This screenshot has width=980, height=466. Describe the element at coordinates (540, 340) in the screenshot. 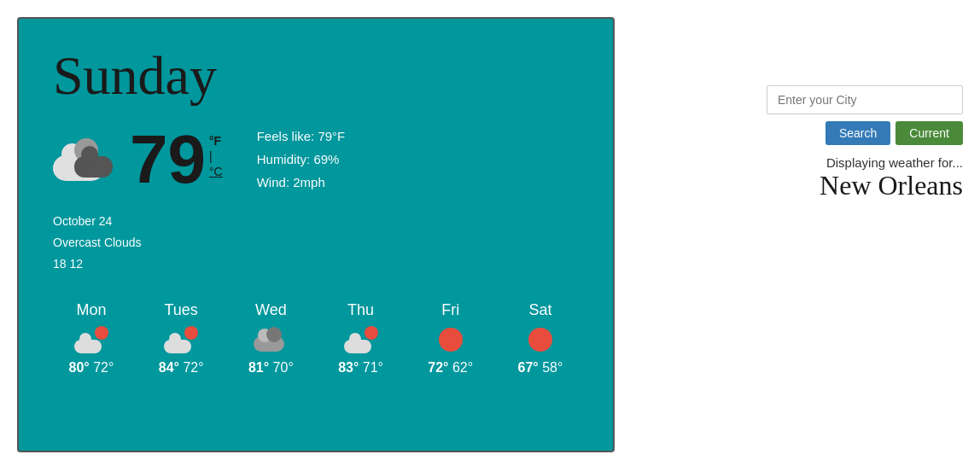

I see `forecast-icon-sat` at that location.